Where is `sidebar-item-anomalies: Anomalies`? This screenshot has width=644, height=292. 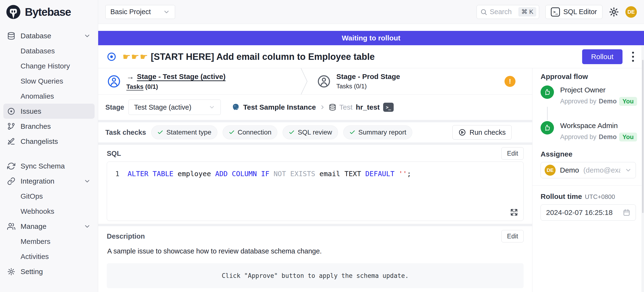
sidebar-item-anomalies: Anomalies is located at coordinates (49, 96).